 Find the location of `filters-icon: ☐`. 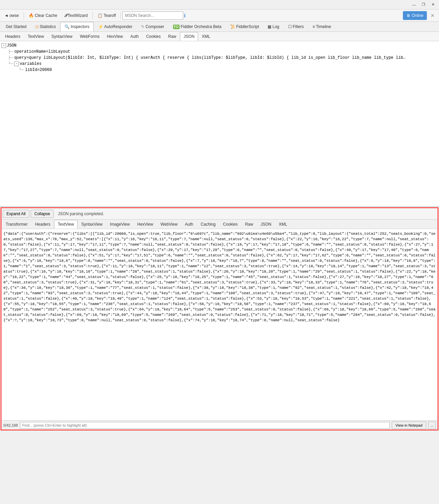

filters-icon: ☐ is located at coordinates (290, 27).